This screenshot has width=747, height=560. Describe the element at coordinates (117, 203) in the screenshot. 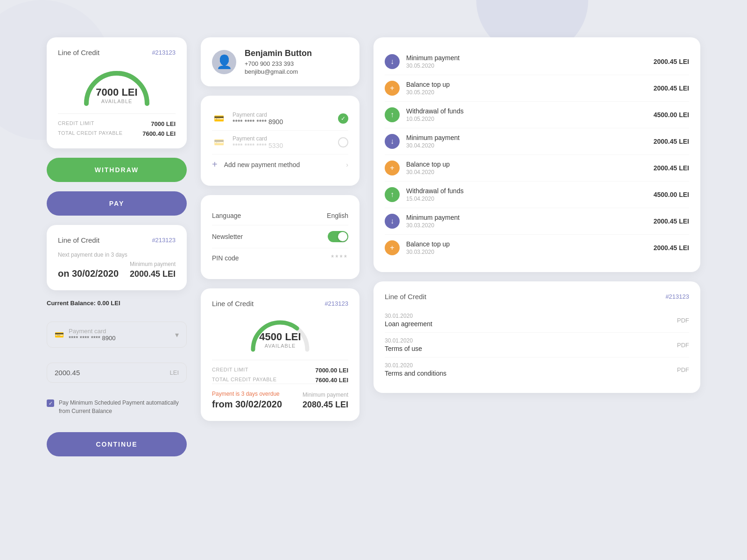

I see `pay-button: PAY` at that location.